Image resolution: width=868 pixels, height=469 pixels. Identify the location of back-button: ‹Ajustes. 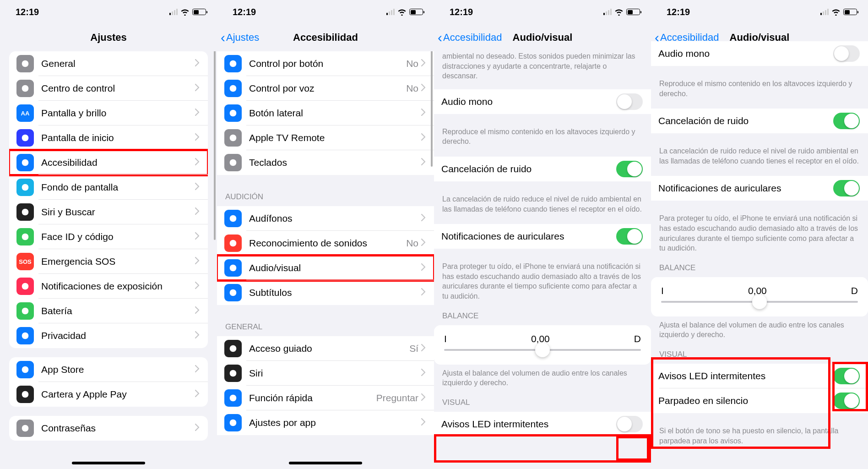
(240, 38).